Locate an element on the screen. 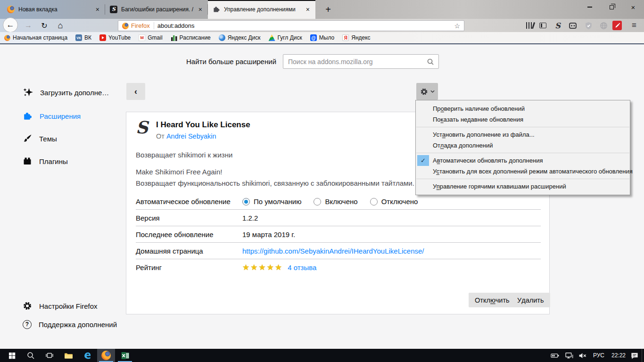  page-back-button: ‹ is located at coordinates (136, 91).